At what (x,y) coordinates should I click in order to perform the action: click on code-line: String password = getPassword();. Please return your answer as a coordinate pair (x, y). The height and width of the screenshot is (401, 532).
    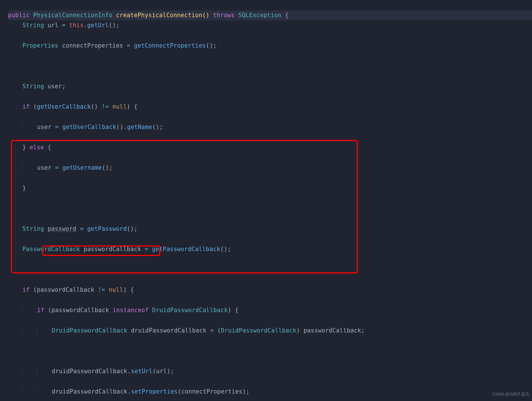
    Looking at the image, I should click on (270, 229).